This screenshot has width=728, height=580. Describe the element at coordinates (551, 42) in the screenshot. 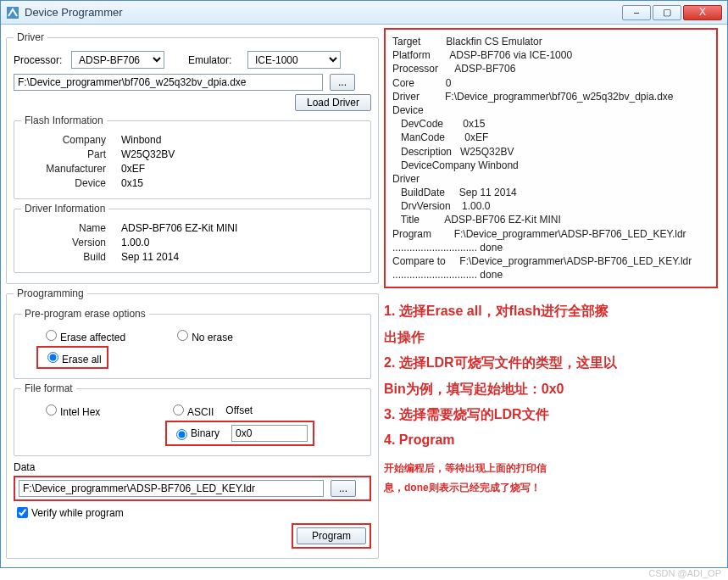

I see `console-line: Target Blackfin CS Emulator` at that location.